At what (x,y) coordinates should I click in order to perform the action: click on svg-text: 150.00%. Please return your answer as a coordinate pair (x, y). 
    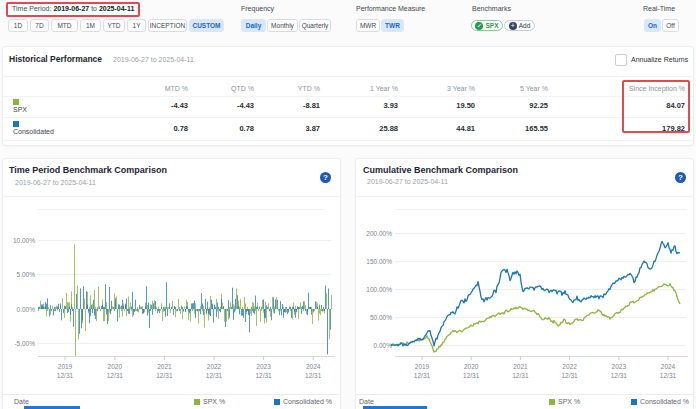
    Looking at the image, I should click on (379, 262).